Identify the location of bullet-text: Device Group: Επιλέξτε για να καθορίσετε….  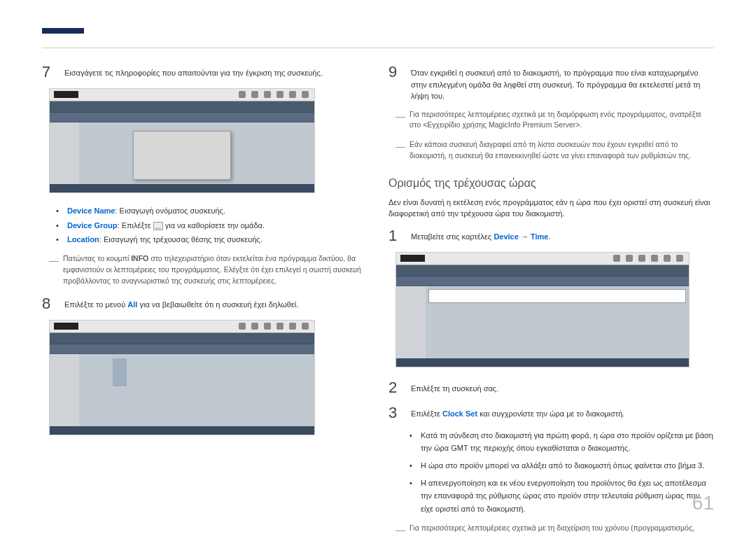
(166, 225).